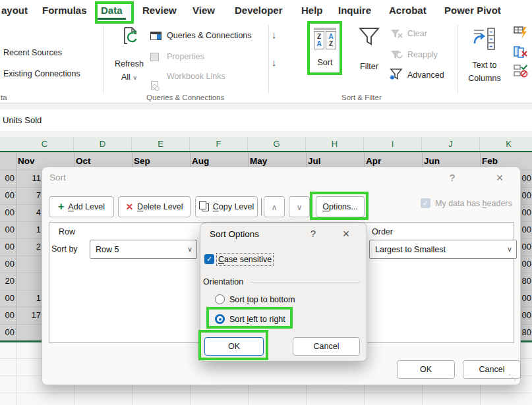  Describe the element at coordinates (325, 49) in the screenshot. I see `sort-button: ZA AZ Sort` at that location.